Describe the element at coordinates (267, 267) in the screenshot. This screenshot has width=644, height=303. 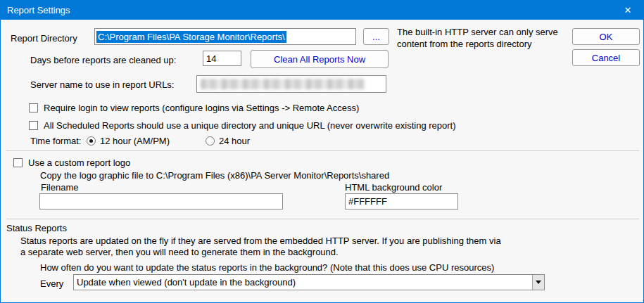
I see `update-frequency-question: How often do you want to update the stat…` at that location.